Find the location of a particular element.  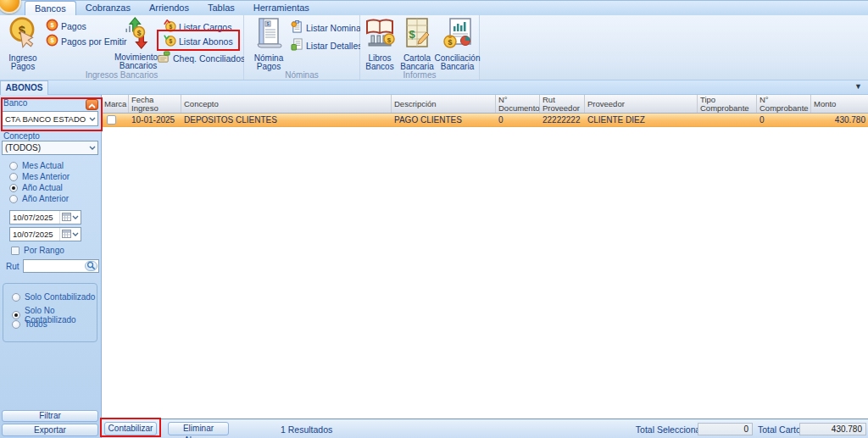

column-header-rut-proveedor: Rut Proveedor is located at coordinates (563, 103).